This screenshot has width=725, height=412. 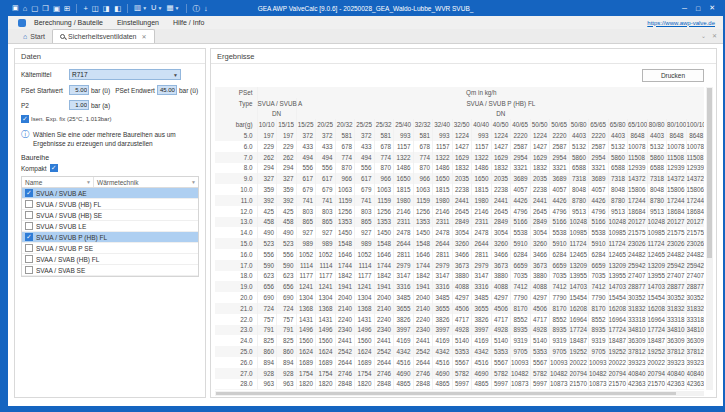 I want to click on qm-cell: 14703, so click(x=618, y=286).